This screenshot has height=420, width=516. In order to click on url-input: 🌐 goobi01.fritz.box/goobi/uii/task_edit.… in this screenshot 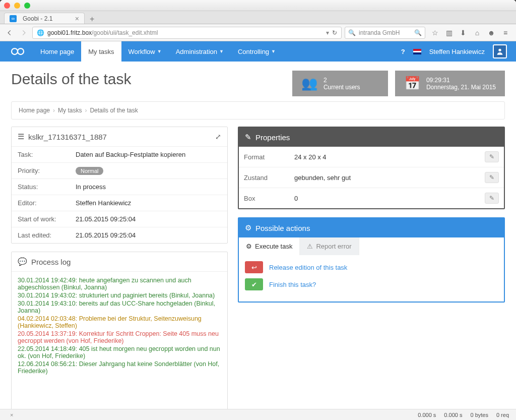, I will do `click(187, 33)`.